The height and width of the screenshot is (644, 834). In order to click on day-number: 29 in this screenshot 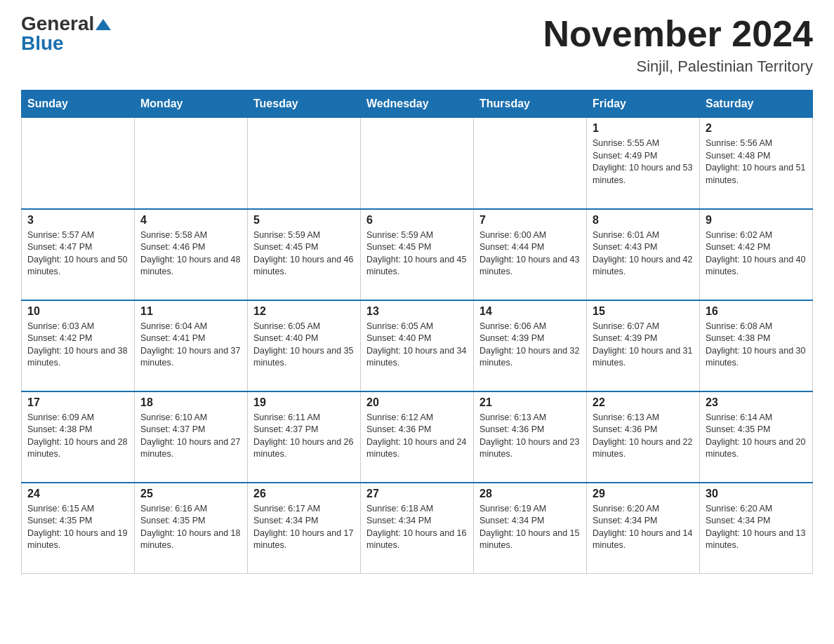, I will do `click(643, 494)`.